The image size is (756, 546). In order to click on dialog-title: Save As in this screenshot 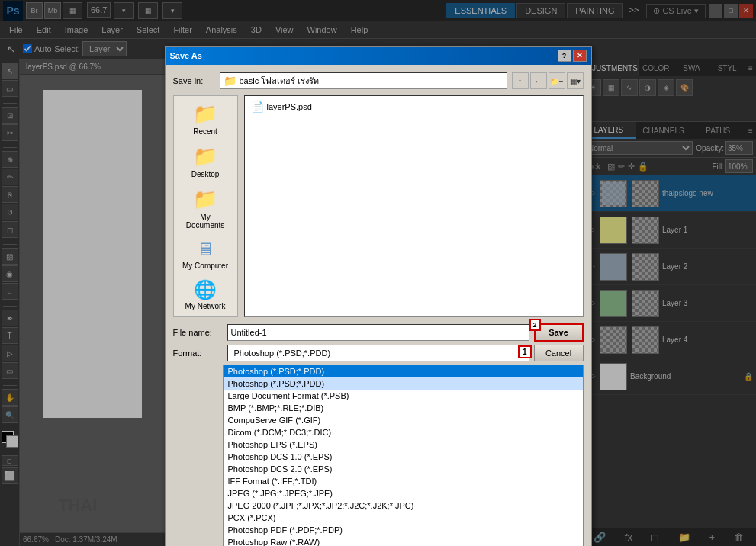, I will do `click(186, 56)`.